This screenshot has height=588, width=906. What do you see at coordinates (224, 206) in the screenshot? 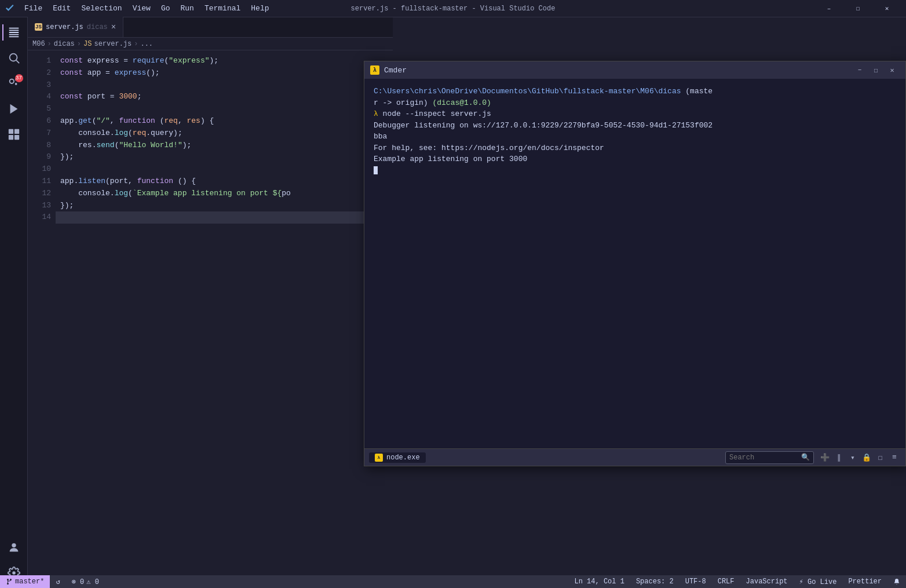
I see `code-line-13: });` at bounding box center [224, 206].